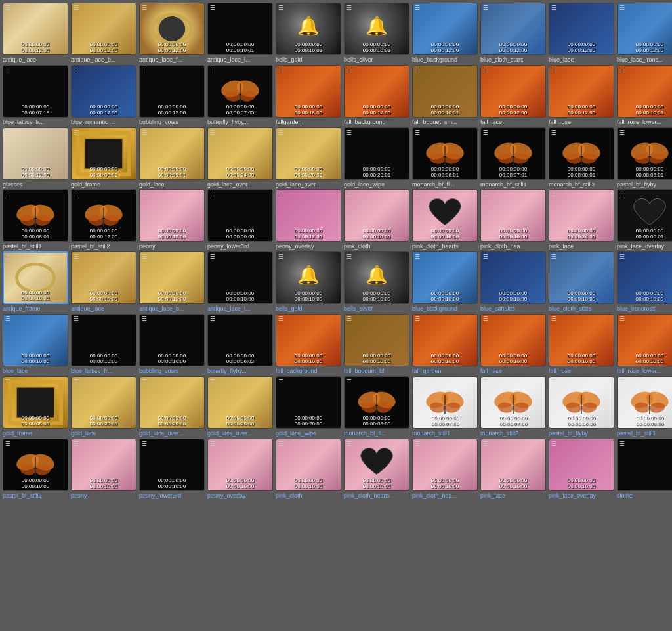 This screenshot has width=672, height=631. I want to click on list-item: ☰ 🔔 00:00:00:0000:00:10:01bells_gold, so click(309, 33).